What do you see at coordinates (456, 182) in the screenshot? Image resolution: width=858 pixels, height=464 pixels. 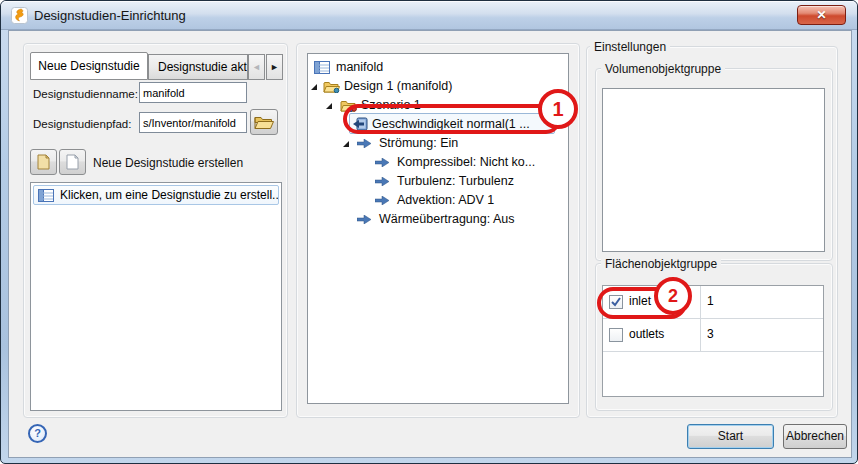 I see `tree-item-label: Turbulenz` at bounding box center [456, 182].